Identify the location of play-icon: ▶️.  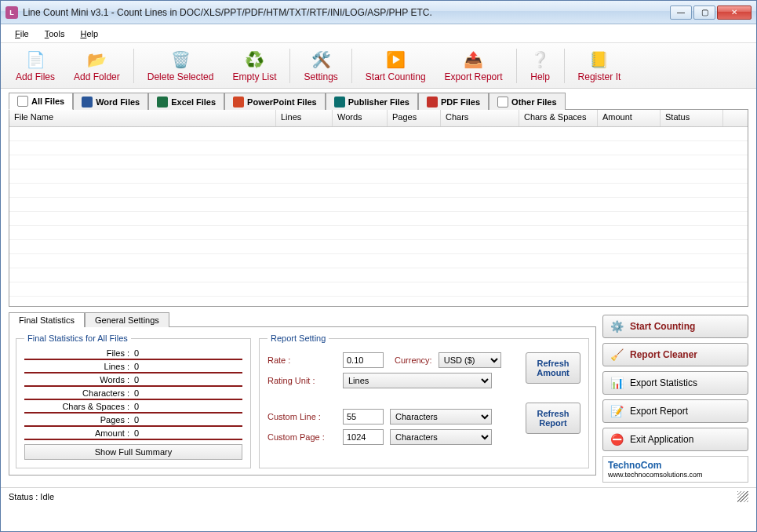
(395, 60).